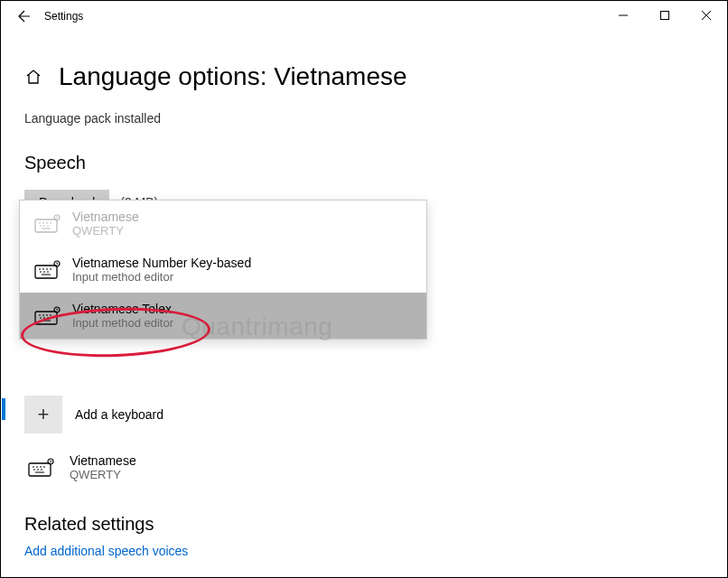  Describe the element at coordinates (223, 316) in the screenshot. I see `dropdown-item-vietnamese-telex: Vietnamese Telex Input method editor` at that location.